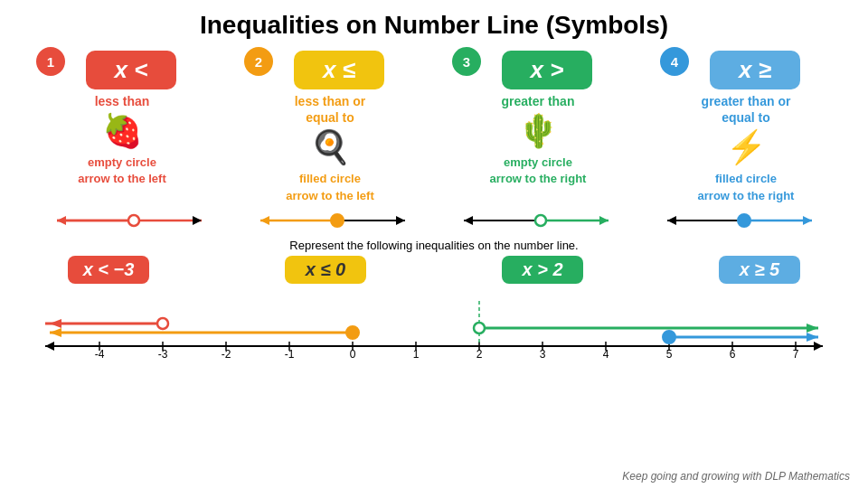 This screenshot has height=488, width=868. What do you see at coordinates (740, 221) in the screenshot?
I see `nl4-svg` at bounding box center [740, 221].